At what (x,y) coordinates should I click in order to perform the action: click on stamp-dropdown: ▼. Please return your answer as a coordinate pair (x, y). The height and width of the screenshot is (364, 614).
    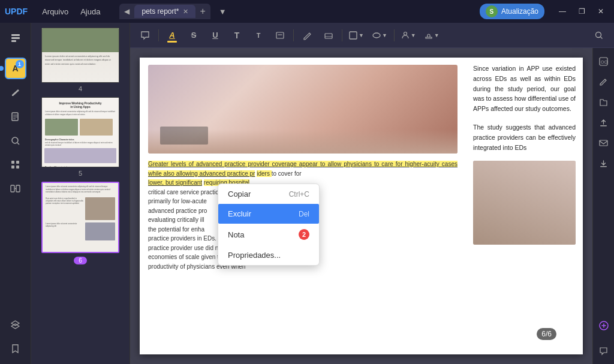
    Looking at the image, I should click on (432, 35).